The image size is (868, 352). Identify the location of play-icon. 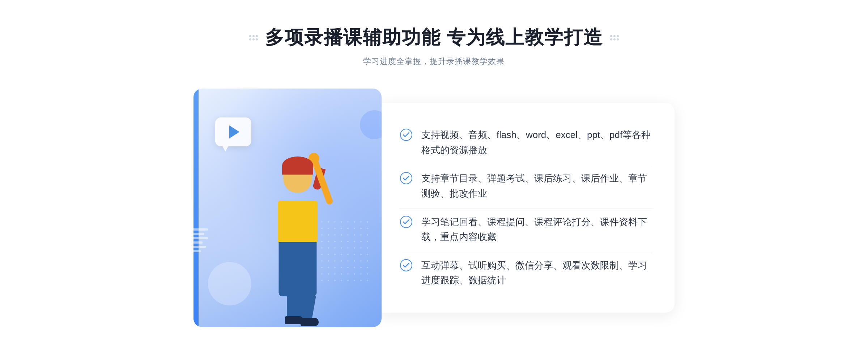
(234, 132).